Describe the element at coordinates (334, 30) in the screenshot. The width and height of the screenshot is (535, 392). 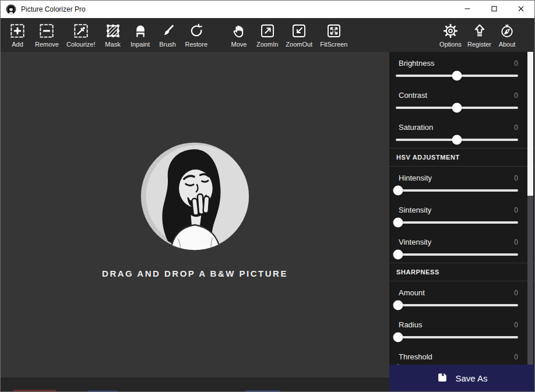
I see `fit-screen-icon` at that location.